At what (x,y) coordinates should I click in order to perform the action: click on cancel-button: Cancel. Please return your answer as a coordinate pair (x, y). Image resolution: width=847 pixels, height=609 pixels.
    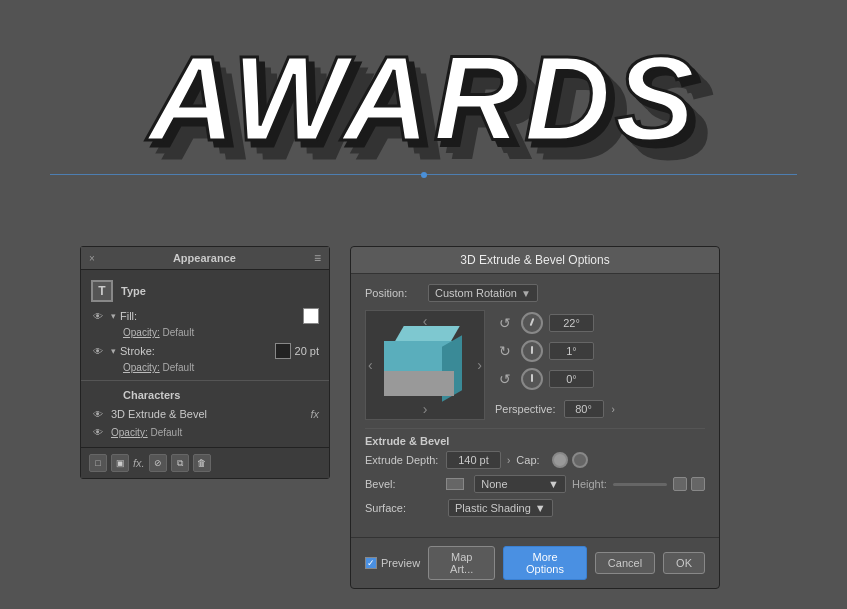
    Looking at the image, I should click on (625, 563).